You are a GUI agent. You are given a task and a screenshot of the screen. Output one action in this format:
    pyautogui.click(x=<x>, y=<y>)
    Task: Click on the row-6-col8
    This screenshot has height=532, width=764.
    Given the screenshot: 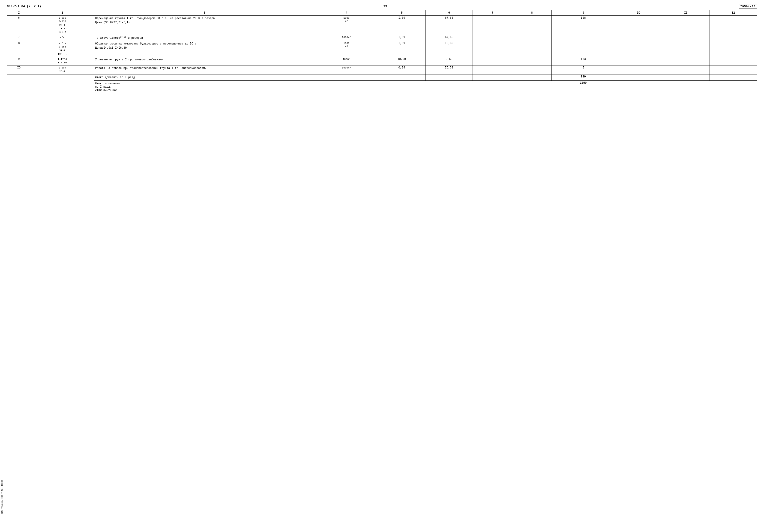 What is the action you would take?
    pyautogui.click(x=532, y=25)
    